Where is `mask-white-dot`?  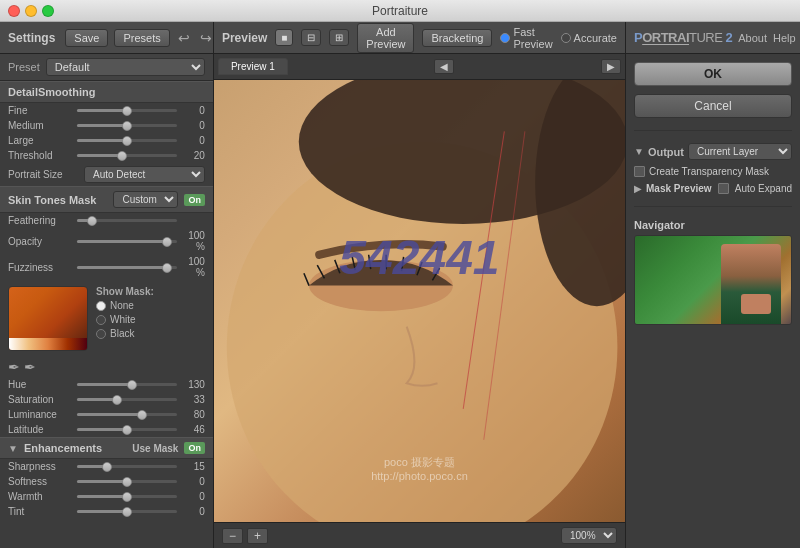 mask-white-dot is located at coordinates (101, 320).